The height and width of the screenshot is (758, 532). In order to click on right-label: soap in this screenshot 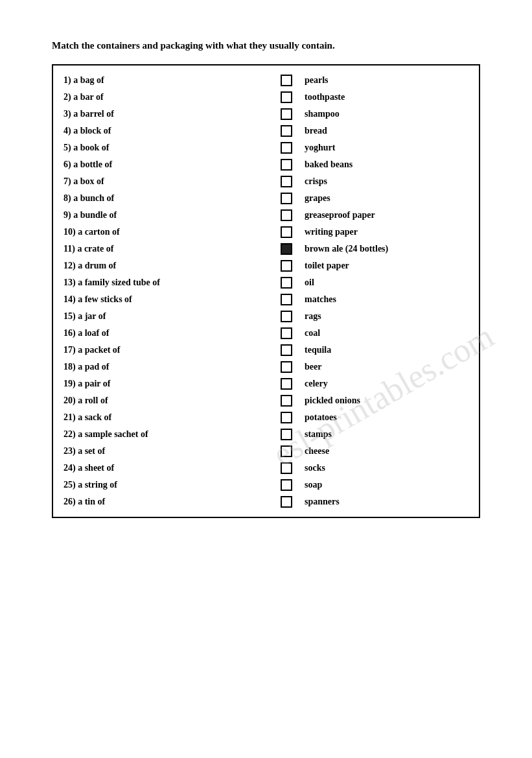, I will do `click(389, 485)`.